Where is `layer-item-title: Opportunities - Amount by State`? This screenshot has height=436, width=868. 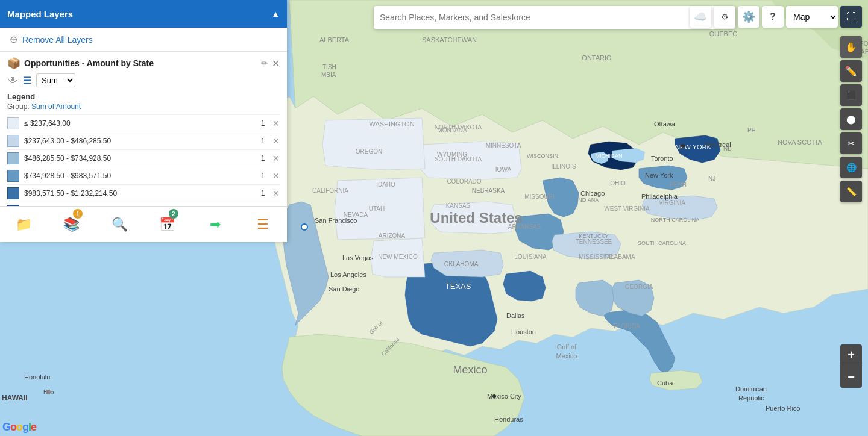 layer-item-title: Opportunities - Amount by State is located at coordinates (141, 63).